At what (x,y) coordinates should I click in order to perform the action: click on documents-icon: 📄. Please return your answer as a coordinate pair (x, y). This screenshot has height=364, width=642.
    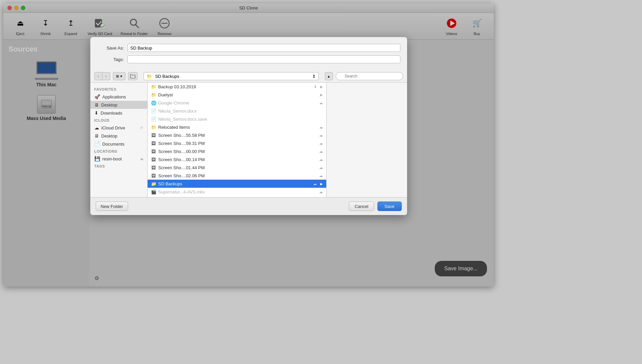
    Looking at the image, I should click on (97, 144).